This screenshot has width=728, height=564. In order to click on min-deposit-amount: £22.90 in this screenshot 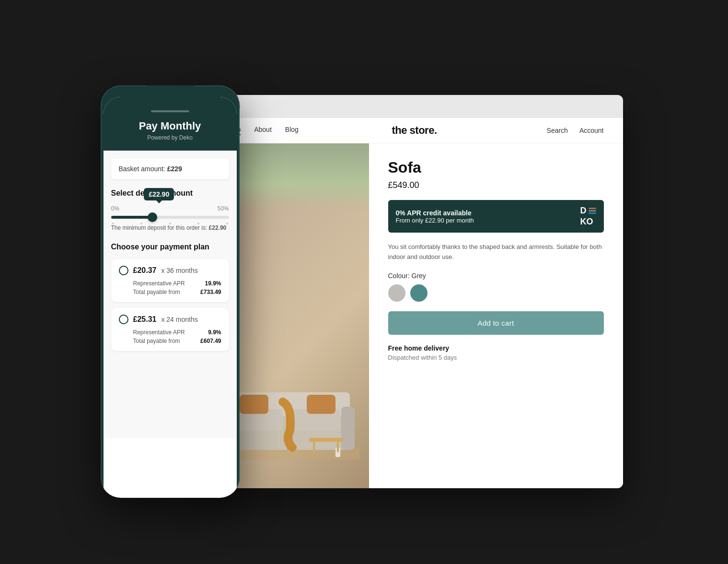, I will do `click(218, 228)`.